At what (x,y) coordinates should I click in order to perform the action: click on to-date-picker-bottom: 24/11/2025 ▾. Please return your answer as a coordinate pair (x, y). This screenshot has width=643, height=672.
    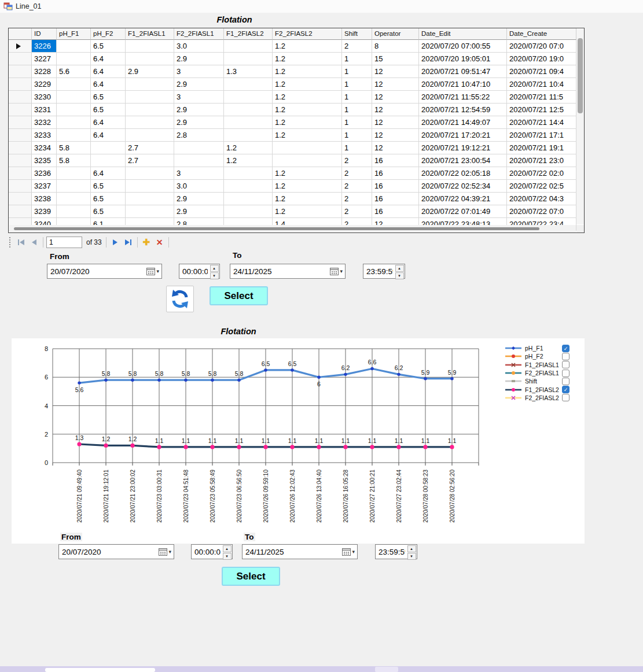
    Looking at the image, I should click on (300, 552).